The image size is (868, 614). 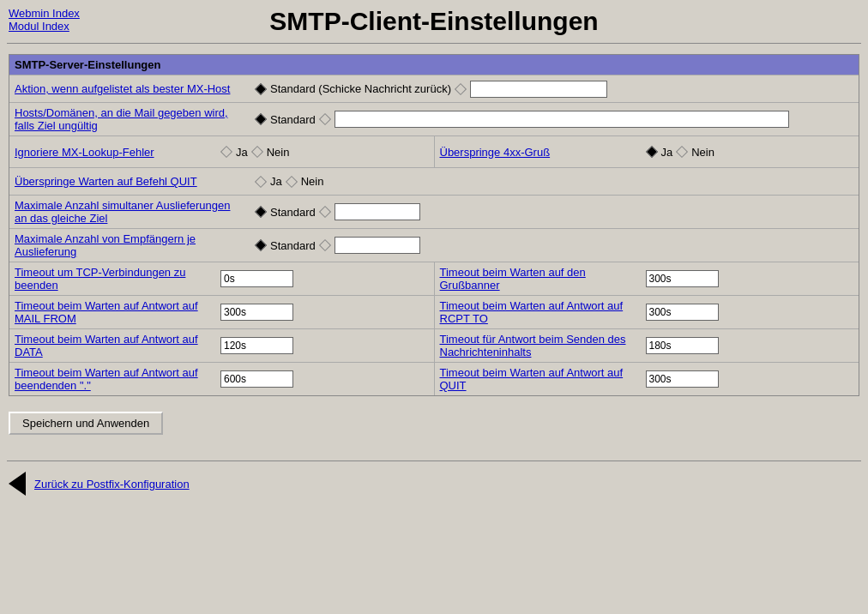 I want to click on back-arrow-icon, so click(x=17, y=484).